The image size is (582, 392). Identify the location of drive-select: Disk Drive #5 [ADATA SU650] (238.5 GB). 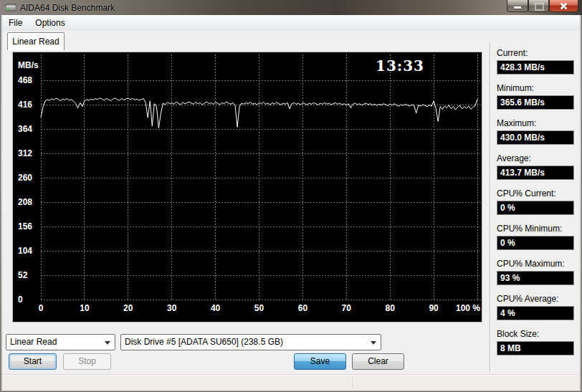
(251, 343).